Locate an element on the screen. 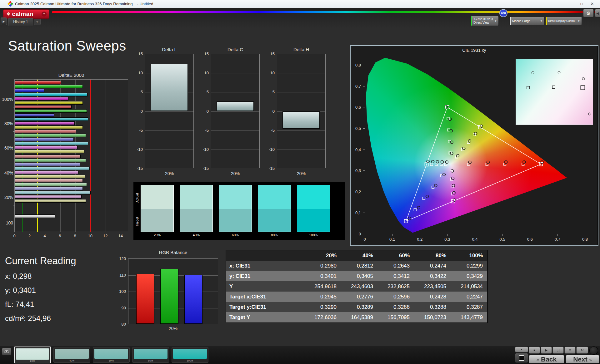  deltae-bar-red is located at coordinates (49, 180).